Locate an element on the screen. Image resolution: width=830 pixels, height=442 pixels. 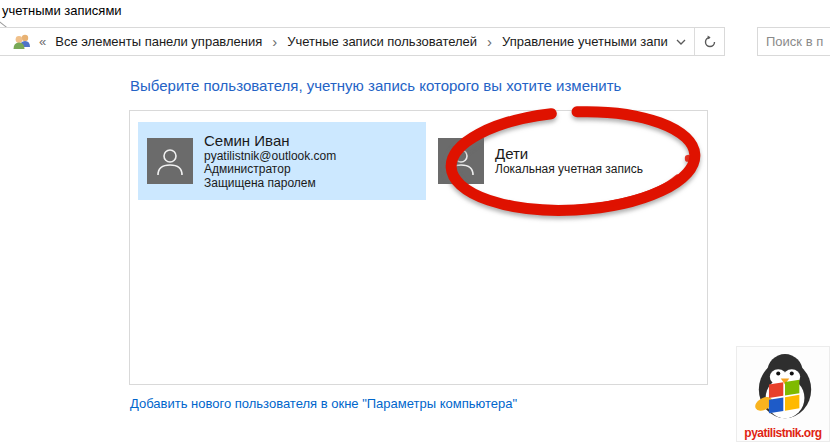
account-type: Локальная учетная запись is located at coordinates (569, 170).